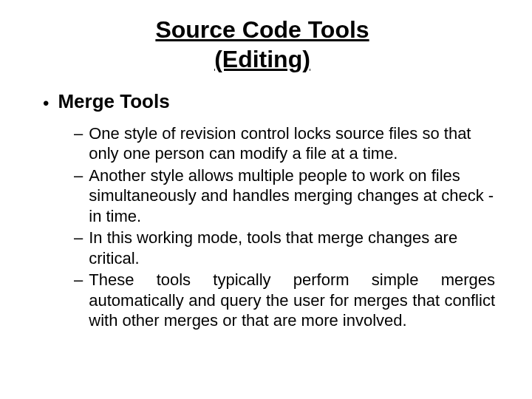 The width and height of the screenshot is (532, 399). Describe the element at coordinates (284, 248) in the screenshot. I see `sub-bullet-item: – In this working mode, tools that merge…` at that location.